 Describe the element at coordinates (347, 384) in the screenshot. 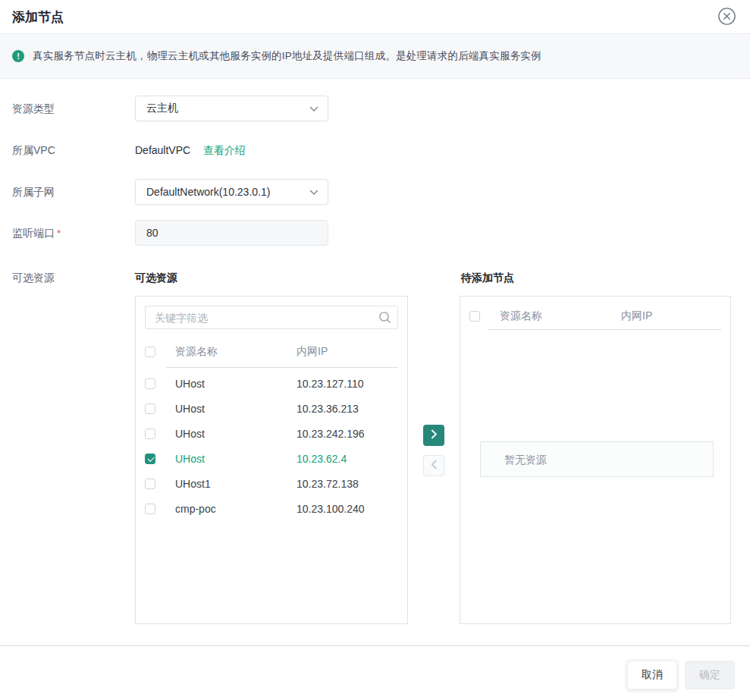

I see `row-internal-ip: 10.23.127.110` at that location.